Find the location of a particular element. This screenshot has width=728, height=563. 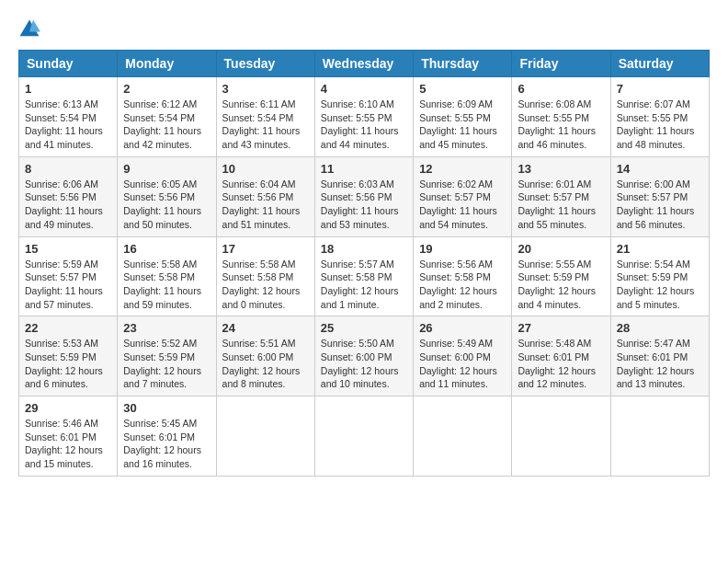

day-info: Sunrise: 5:56 AMSunset: 5:58 PMDaylight:… is located at coordinates (462, 285).